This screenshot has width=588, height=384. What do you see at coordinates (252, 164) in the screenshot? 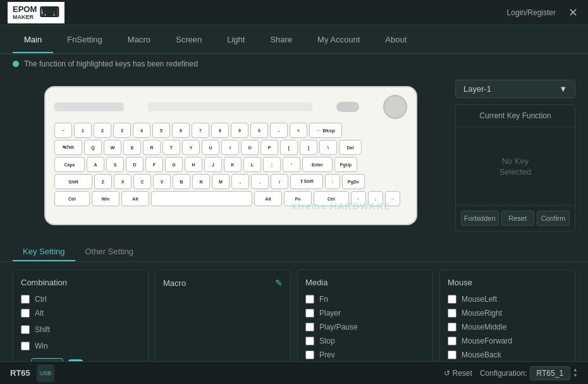
I see `key-l: L` at bounding box center [252, 164].